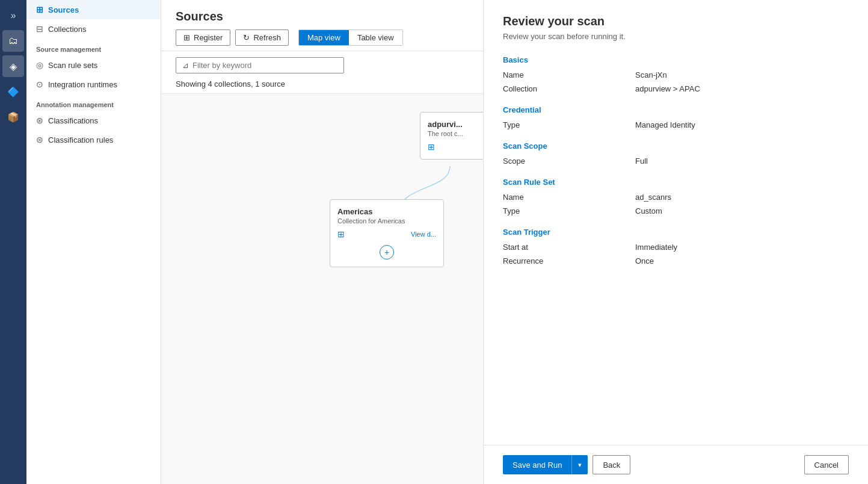 Image resolution: width=868 pixels, height=484 pixels. Describe the element at coordinates (387, 252) in the screenshot. I see `add-collection-button: +` at that location.